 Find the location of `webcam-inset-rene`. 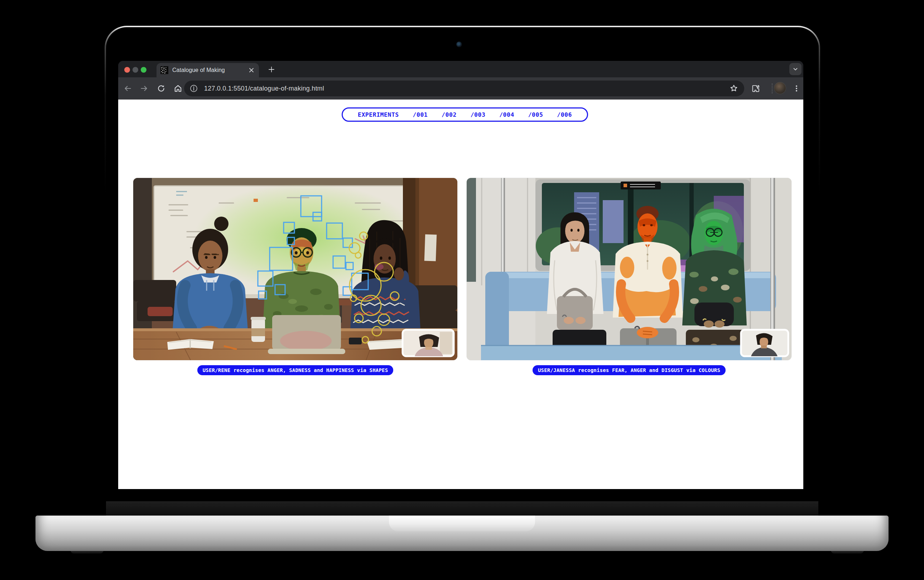

webcam-inset-rene is located at coordinates (428, 343).